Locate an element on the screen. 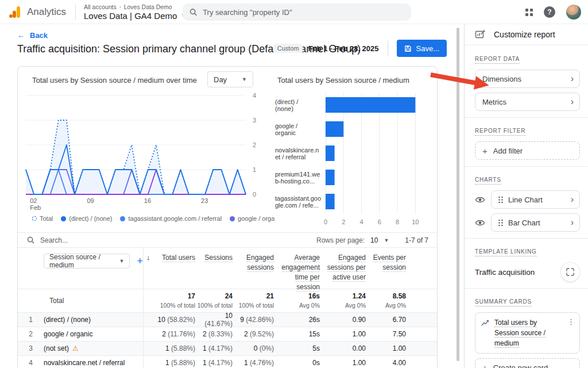 The height and width of the screenshot is (368, 588). chart-toggle-row: Bar Chart› is located at coordinates (527, 223).